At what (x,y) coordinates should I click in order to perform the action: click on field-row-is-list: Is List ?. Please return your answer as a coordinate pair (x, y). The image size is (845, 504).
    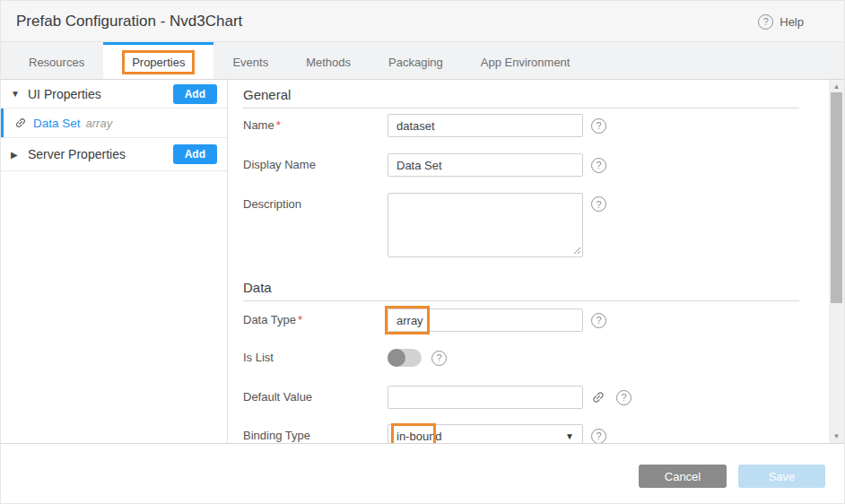
    Looking at the image, I should click on (521, 358).